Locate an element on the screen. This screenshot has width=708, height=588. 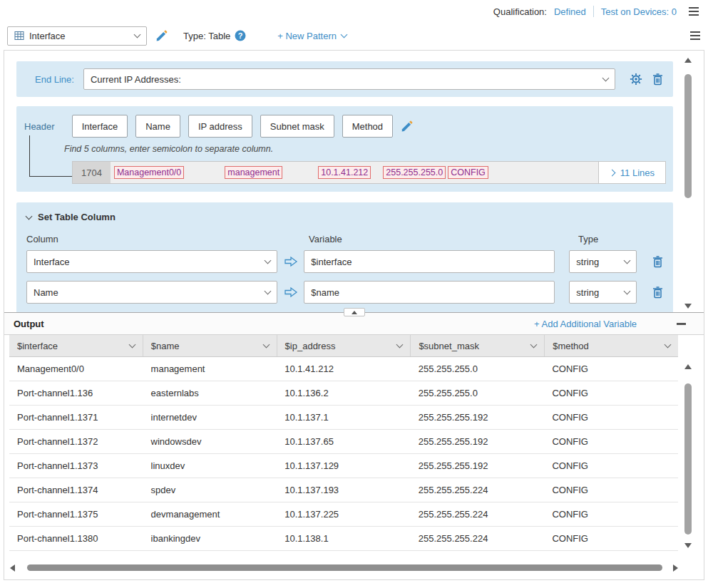
end-line-select: Current IP Addresses: is located at coordinates (349, 79).